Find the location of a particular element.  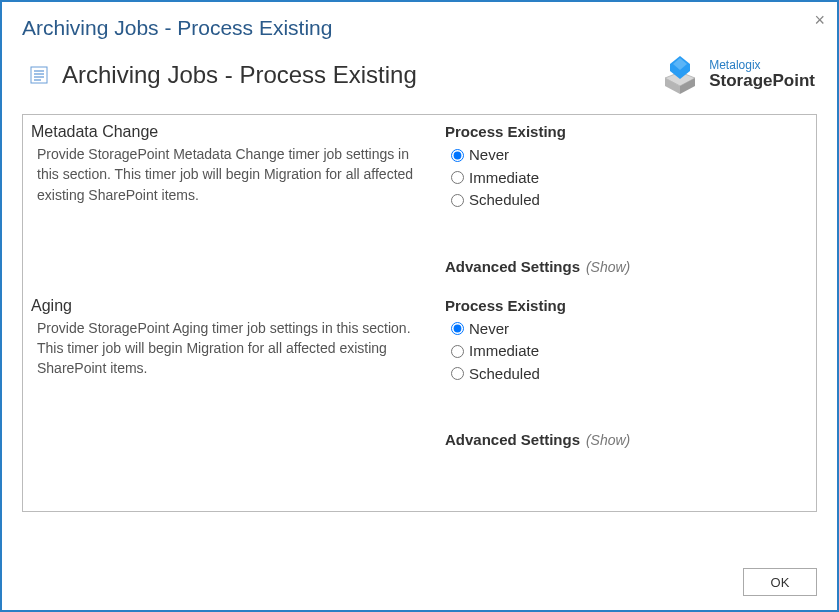

section-description: Provide StoragePoint Aging timer job set… is located at coordinates (231, 348).